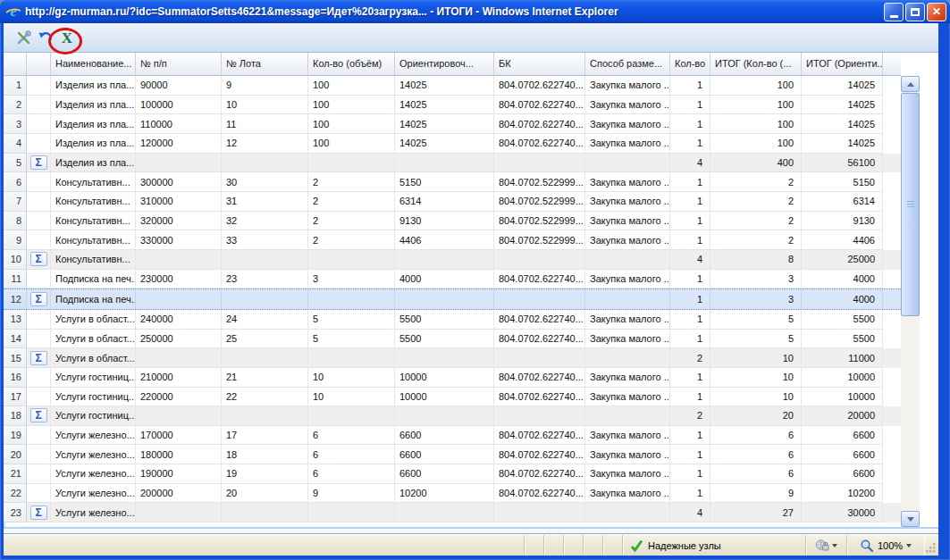 The height and width of the screenshot is (560, 950). I want to click on cell-npp: 110000, so click(179, 124).